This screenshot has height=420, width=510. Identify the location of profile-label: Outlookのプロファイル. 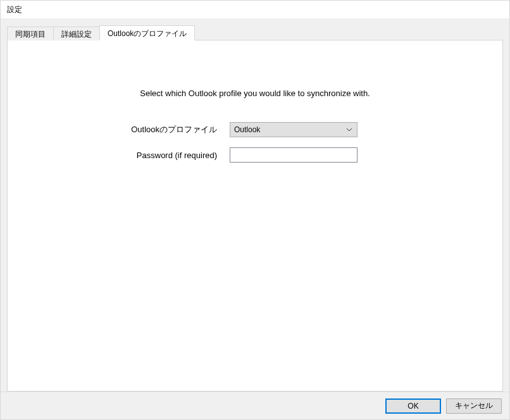
(170, 130).